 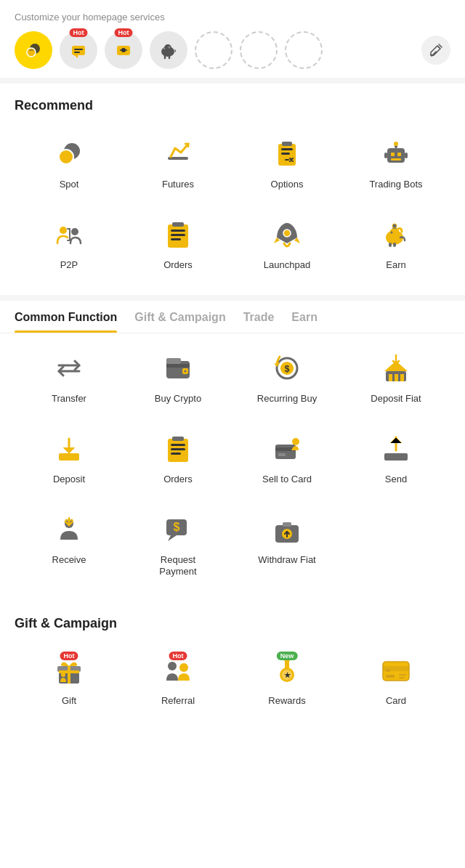 What do you see at coordinates (396, 378) in the screenshot?
I see `grid-item-deposit-fiat: Deposit Fiat` at bounding box center [396, 378].